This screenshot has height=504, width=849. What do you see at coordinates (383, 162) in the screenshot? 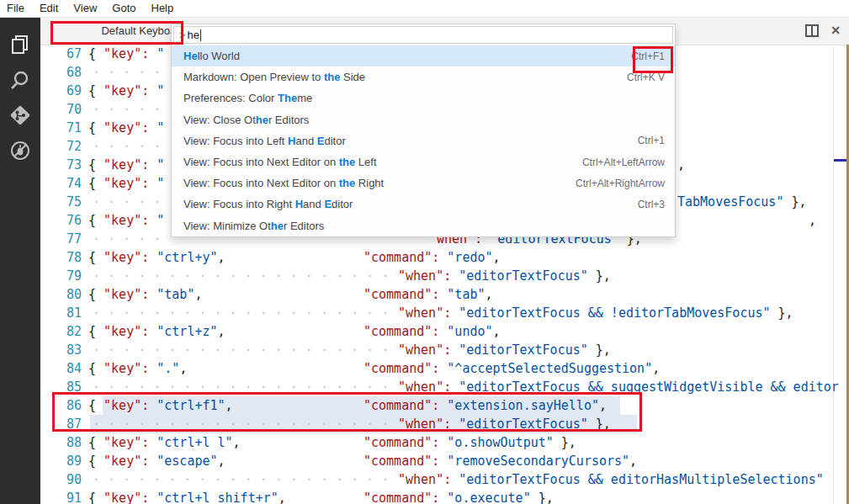
I see `quick-open-item-label: View: Focus into Next Editor on the Left` at bounding box center [383, 162].